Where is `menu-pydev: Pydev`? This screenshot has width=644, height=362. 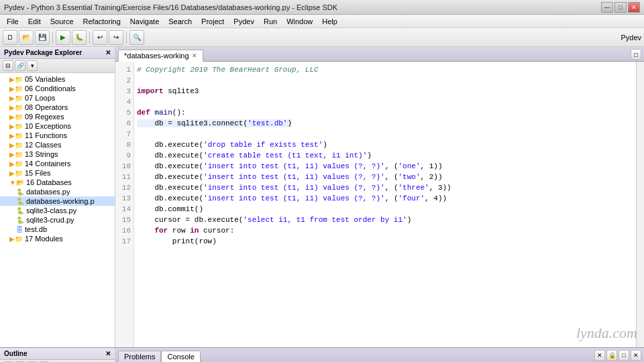
menu-pydev: Pydev is located at coordinates (244, 21).